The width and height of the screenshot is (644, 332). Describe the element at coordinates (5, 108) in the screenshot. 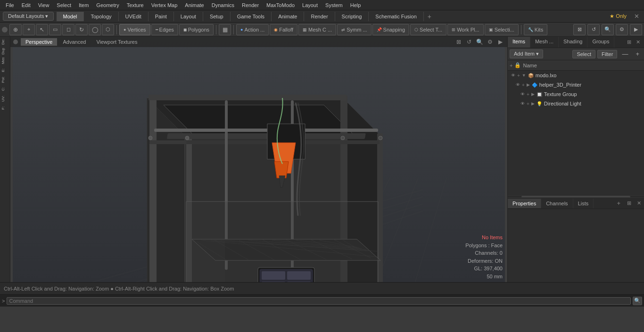

I see `sidebar-f: F:` at that location.